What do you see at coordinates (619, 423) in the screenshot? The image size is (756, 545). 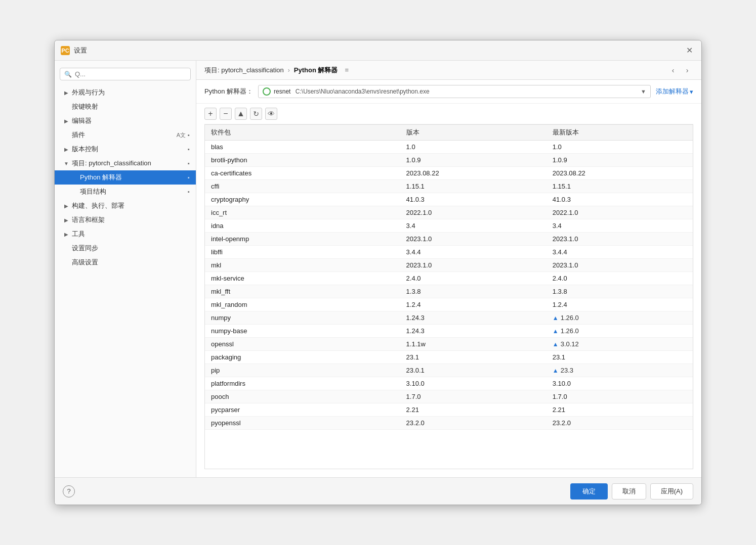 I see `package-latest: 23.2.0` at bounding box center [619, 423].